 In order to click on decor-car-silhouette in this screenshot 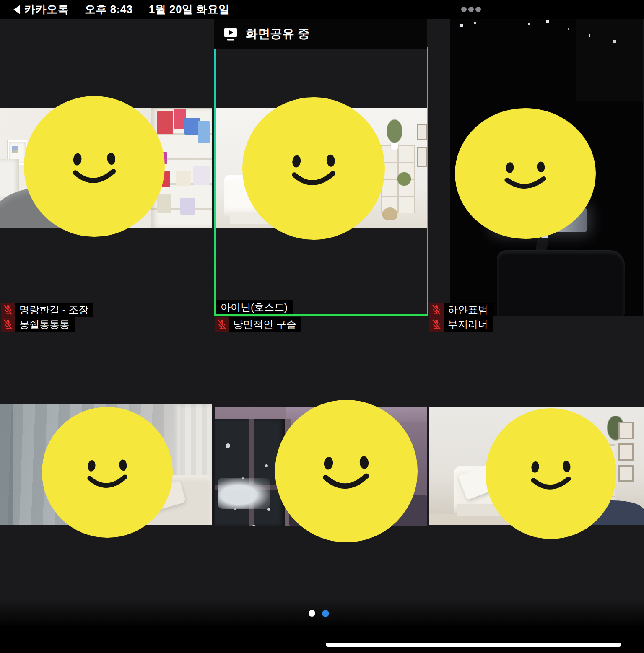, I will do `click(561, 283)`.